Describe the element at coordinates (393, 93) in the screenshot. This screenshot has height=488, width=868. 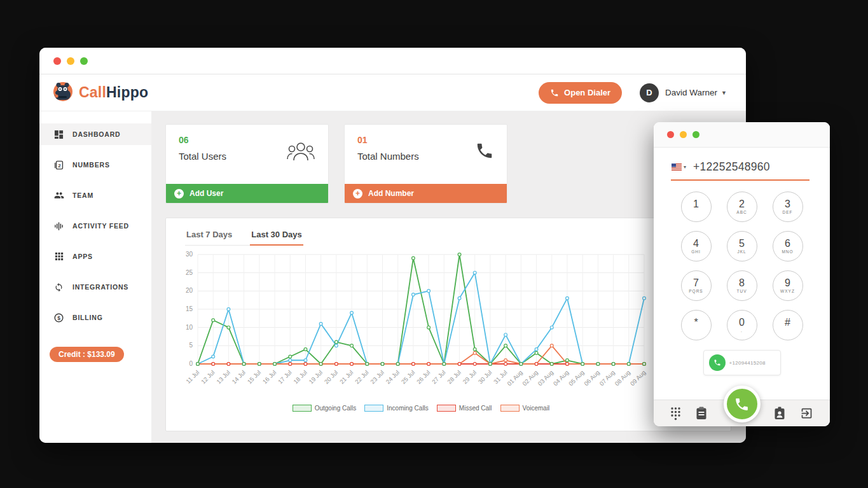
I see `app-header: CallHippo Open Dialer D David Warner ▼` at that location.